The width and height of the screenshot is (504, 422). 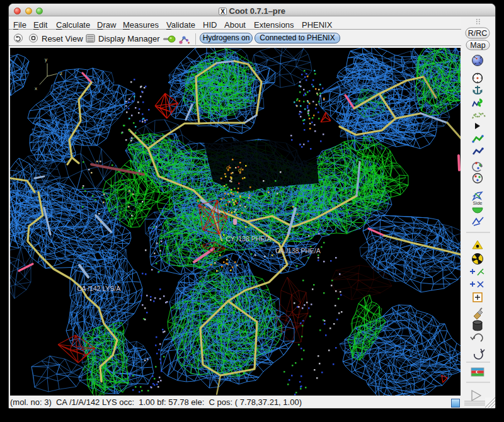 I want to click on svg-text: X, so click(x=223, y=11).